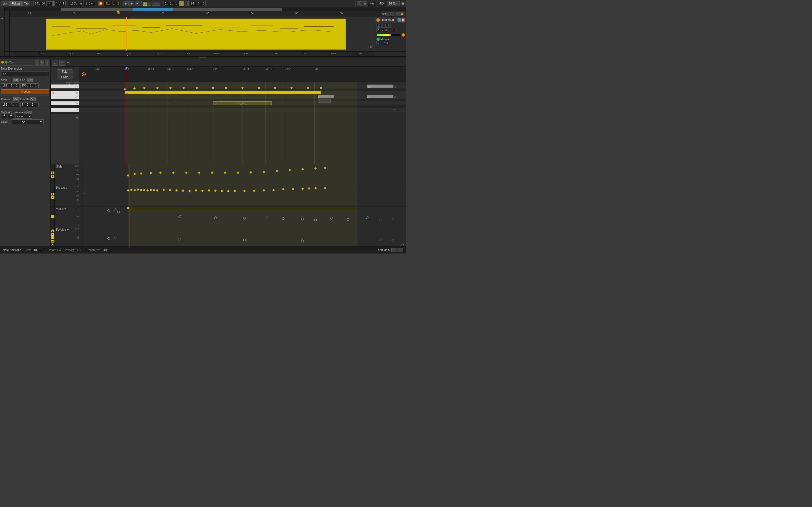 The height and width of the screenshot is (507, 812). I want to click on key-d3: D3, so click(64, 103).